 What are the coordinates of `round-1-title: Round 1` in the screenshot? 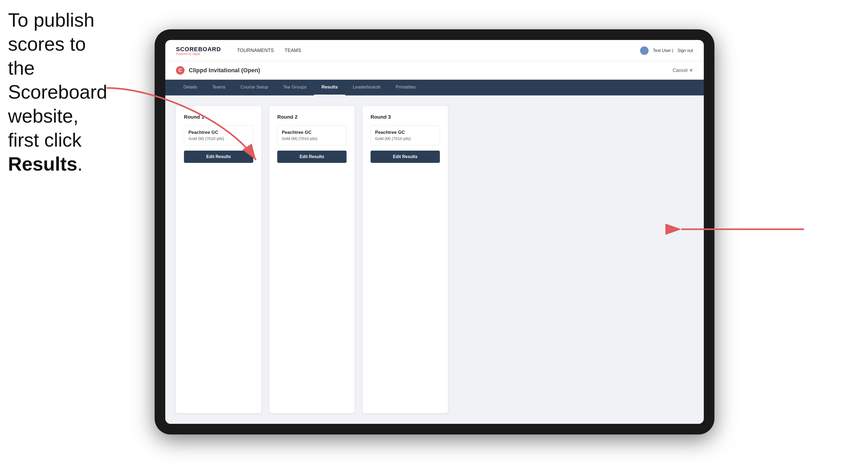 It's located at (219, 117).